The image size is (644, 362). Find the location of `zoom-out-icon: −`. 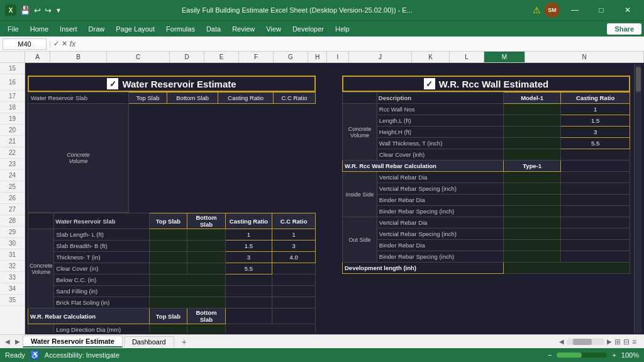

zoom-out-icon: − is located at coordinates (550, 355).